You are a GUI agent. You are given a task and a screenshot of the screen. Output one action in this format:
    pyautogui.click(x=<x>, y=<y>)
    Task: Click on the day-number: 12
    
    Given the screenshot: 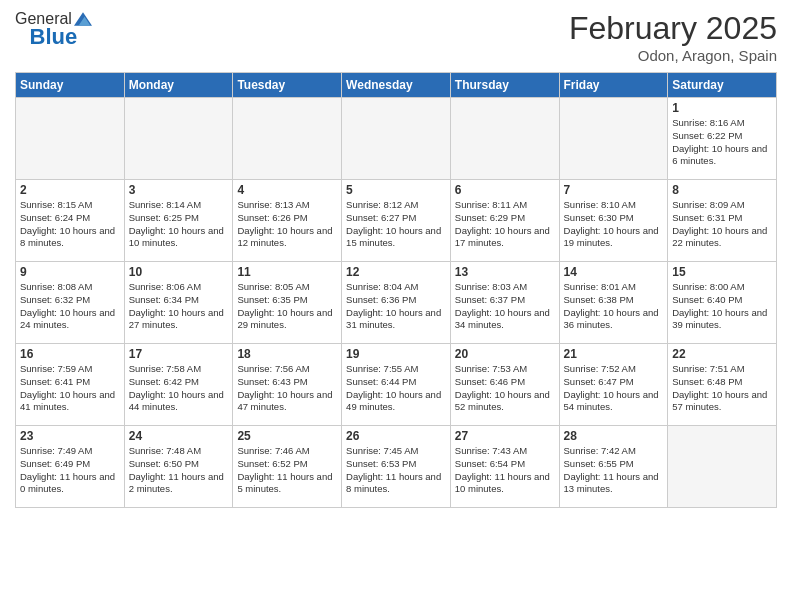 What is the action you would take?
    pyautogui.click(x=396, y=272)
    